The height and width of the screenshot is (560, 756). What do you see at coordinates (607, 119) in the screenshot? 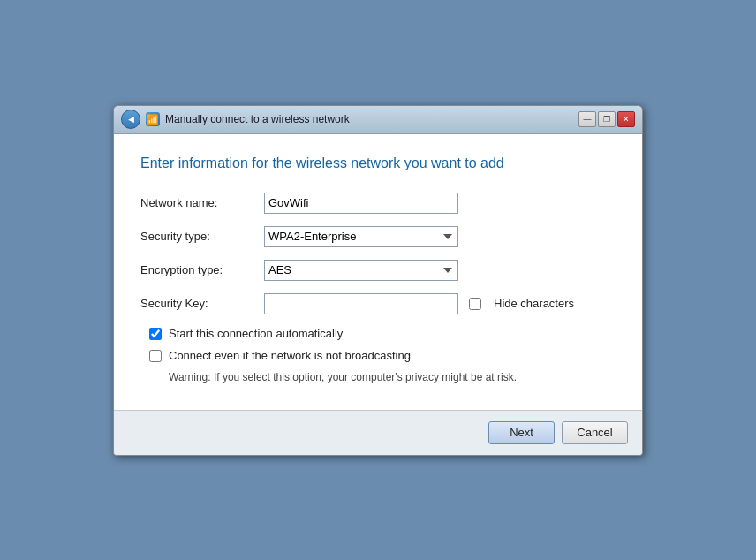
I see `restore-button: ❐` at bounding box center [607, 119].